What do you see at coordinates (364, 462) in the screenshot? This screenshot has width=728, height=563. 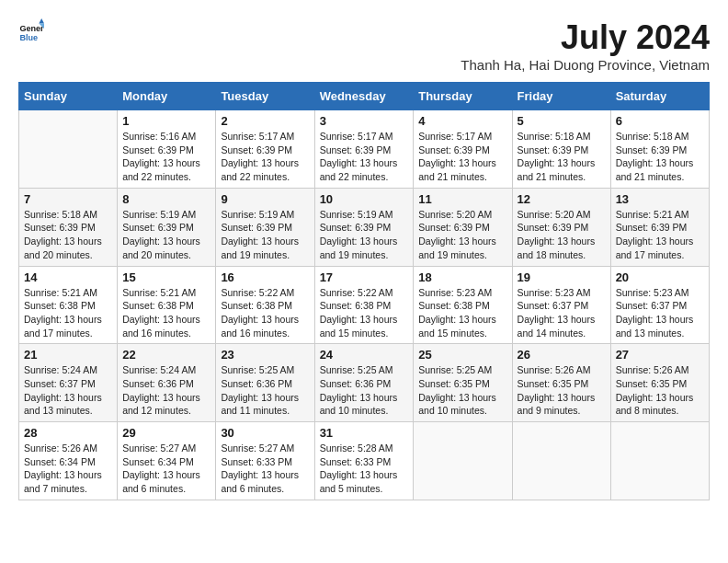 I see `calendar-week-row: 28Sunrise: 5:26 AM Sunset: 6:34 PM Dayli…` at bounding box center [364, 462].